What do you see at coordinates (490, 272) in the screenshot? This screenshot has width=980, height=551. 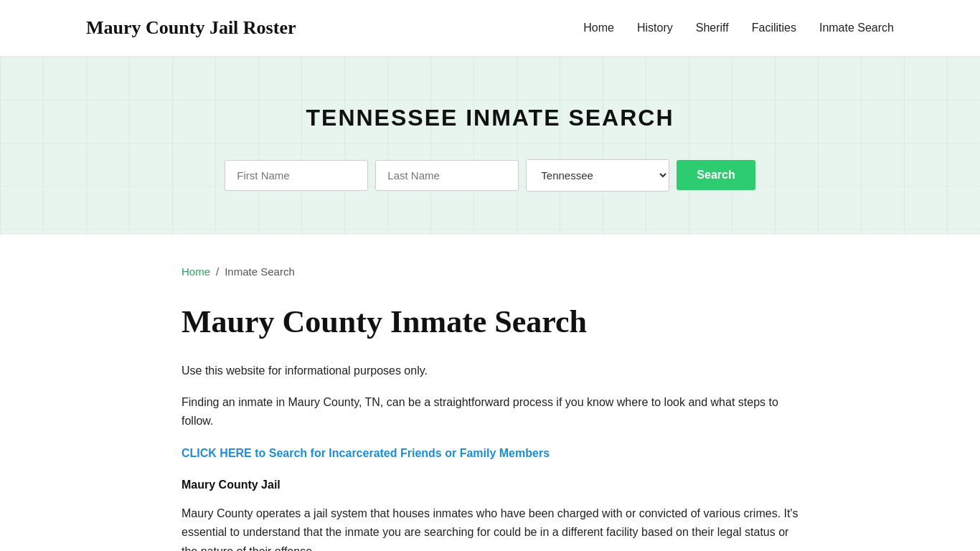 I see `breadcrumb: Home / Inmate Search` at bounding box center [490, 272].